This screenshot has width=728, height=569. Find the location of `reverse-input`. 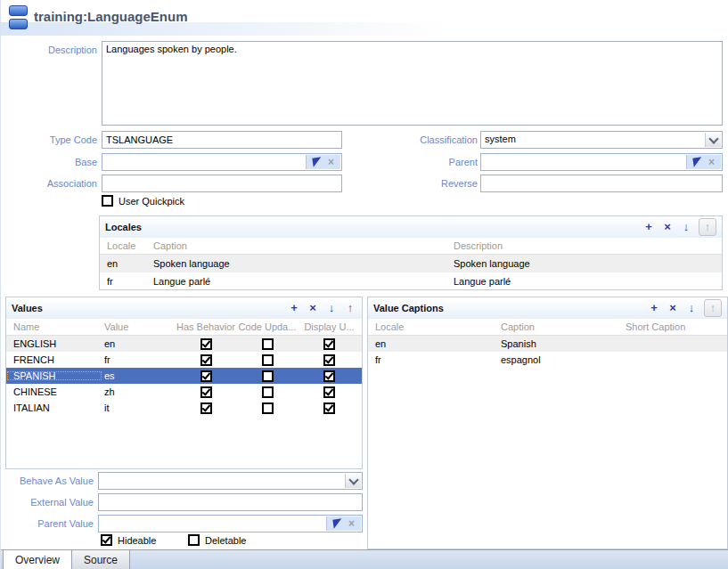

reverse-input is located at coordinates (601, 183).